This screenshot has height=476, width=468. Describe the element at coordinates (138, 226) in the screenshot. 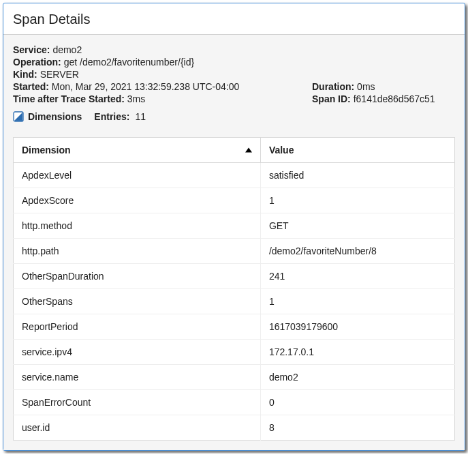

I see `dimension-cell: http.method` at that location.